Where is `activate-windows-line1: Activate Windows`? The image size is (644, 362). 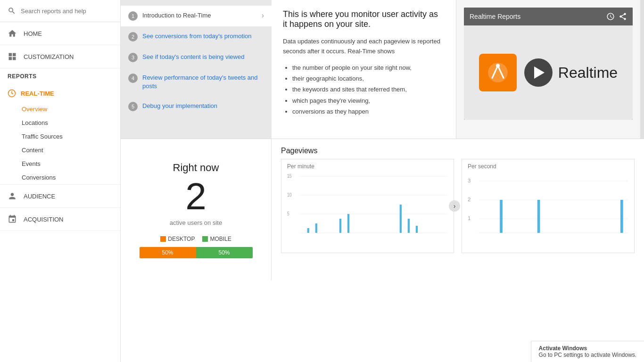
activate-windows-line1: Activate Windows is located at coordinates (587, 348).